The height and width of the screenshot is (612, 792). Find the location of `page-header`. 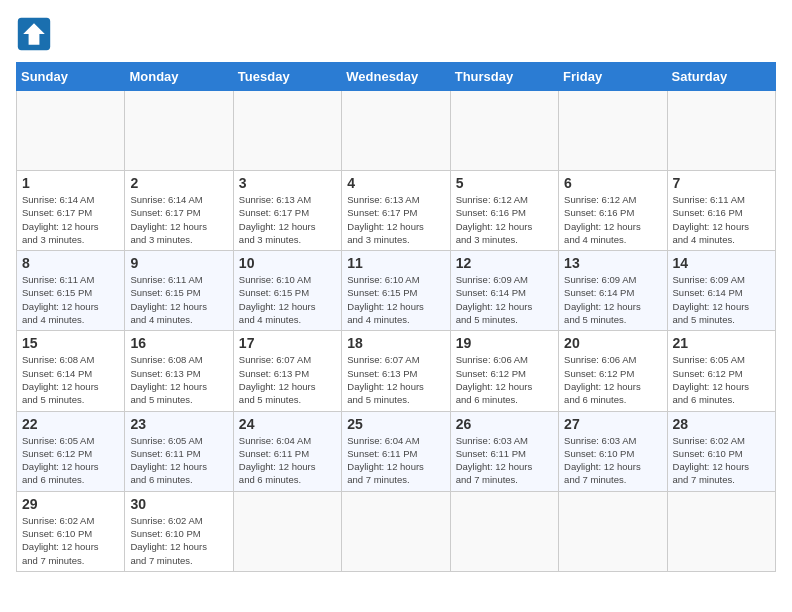

page-header is located at coordinates (396, 34).